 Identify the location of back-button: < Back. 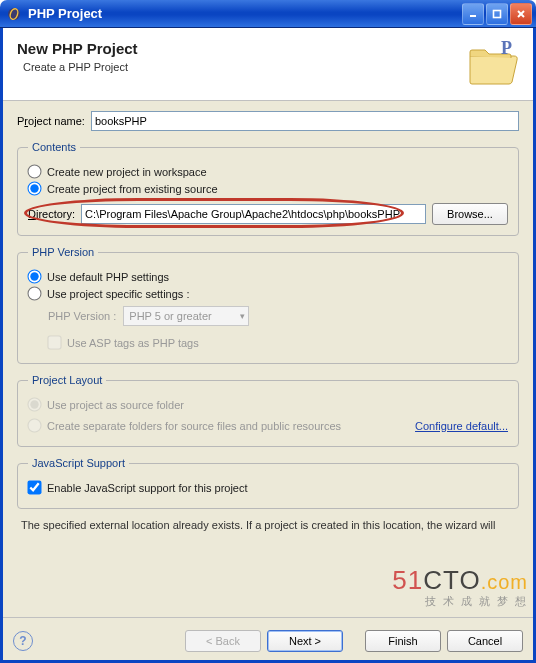
(223, 641).